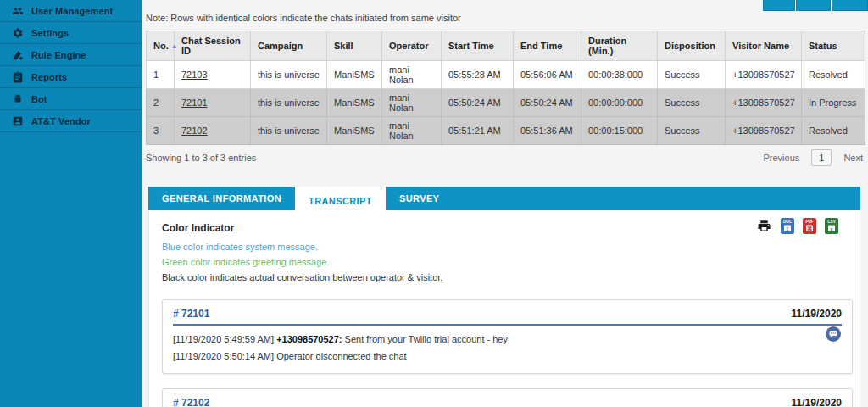  Describe the element at coordinates (426, 339) in the screenshot. I see `message-text: Sent from your Twilio trial account - he…` at that location.